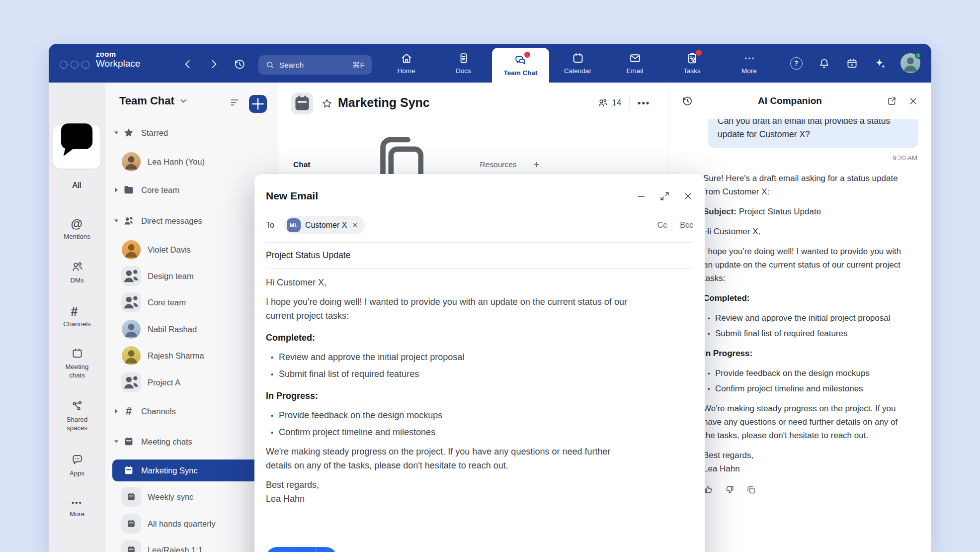 The image size is (980, 552). I want to click on window-zoom-button, so click(85, 65).